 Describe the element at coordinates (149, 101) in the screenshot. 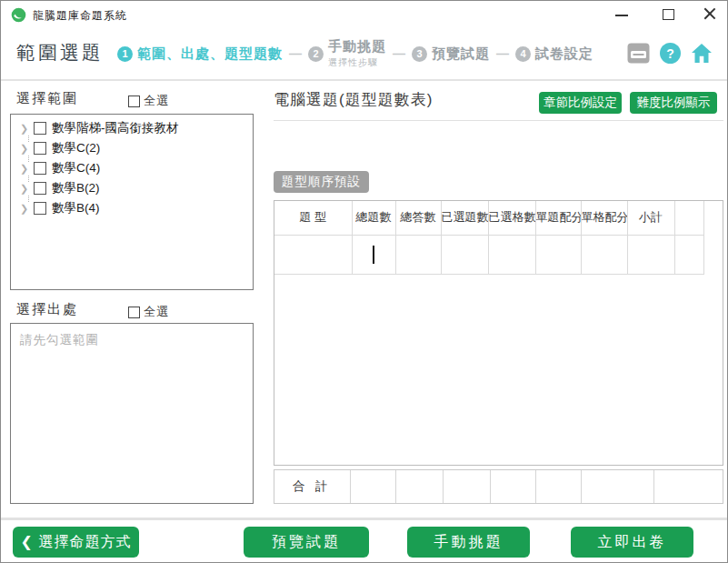

I see `range-select-all: 全選` at that location.